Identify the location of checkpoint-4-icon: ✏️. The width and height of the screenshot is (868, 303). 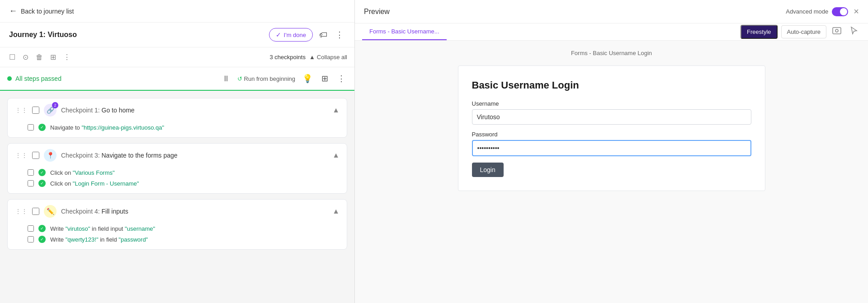
(50, 211).